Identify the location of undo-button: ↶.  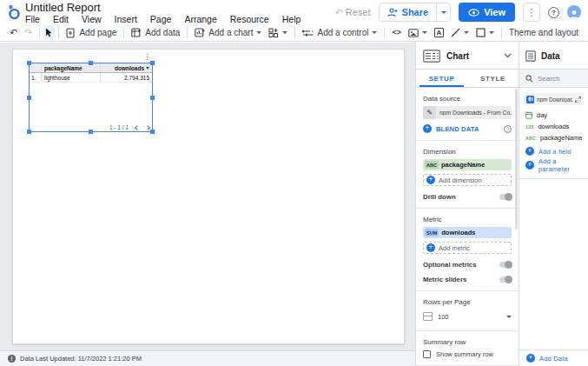
(14, 33).